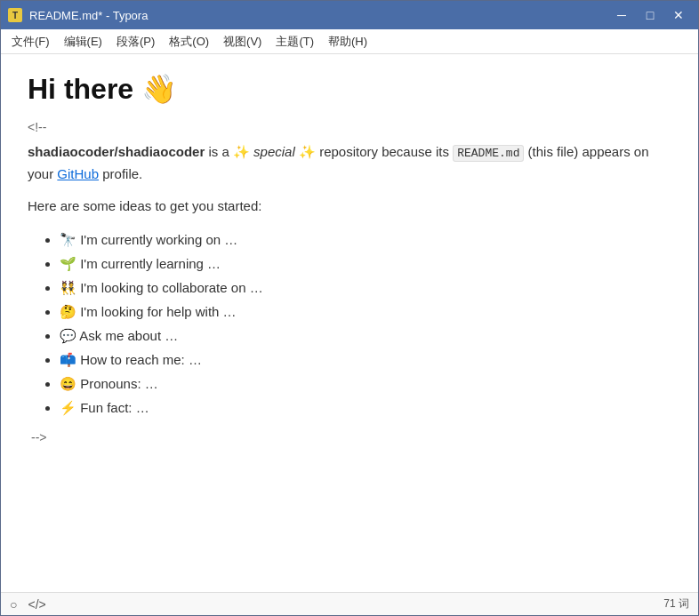 The height and width of the screenshot is (616, 699). I want to click on paragraph-1: shadiaocoder/shadiaocoder is a ✨ special…, so click(350, 164).